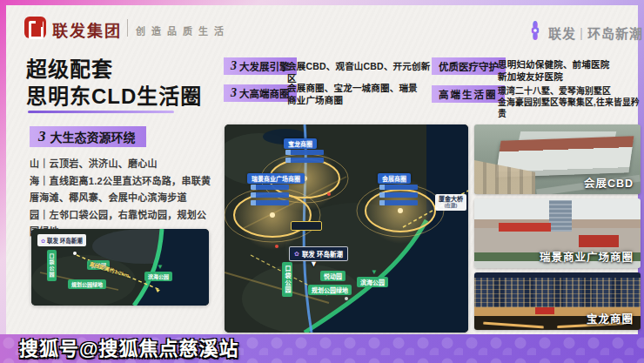  What do you see at coordinates (93, 137) in the screenshot?
I see `eco-badge-label: 大生态资源环绕` at bounding box center [93, 137].